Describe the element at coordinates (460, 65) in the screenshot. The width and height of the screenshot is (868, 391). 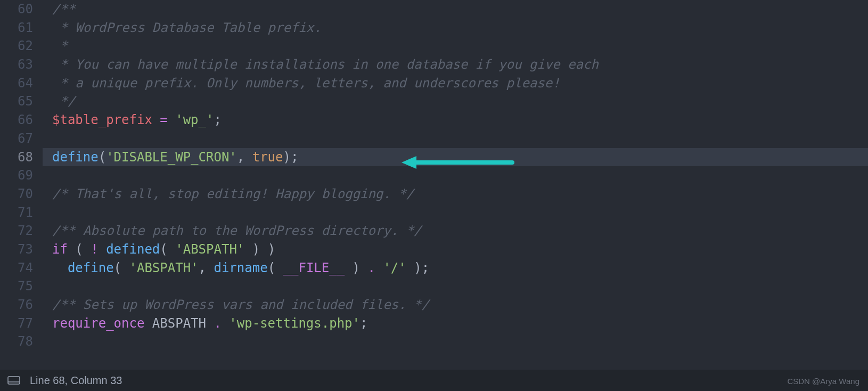
I see `code-line: * You can have multiple installations in…` at that location.